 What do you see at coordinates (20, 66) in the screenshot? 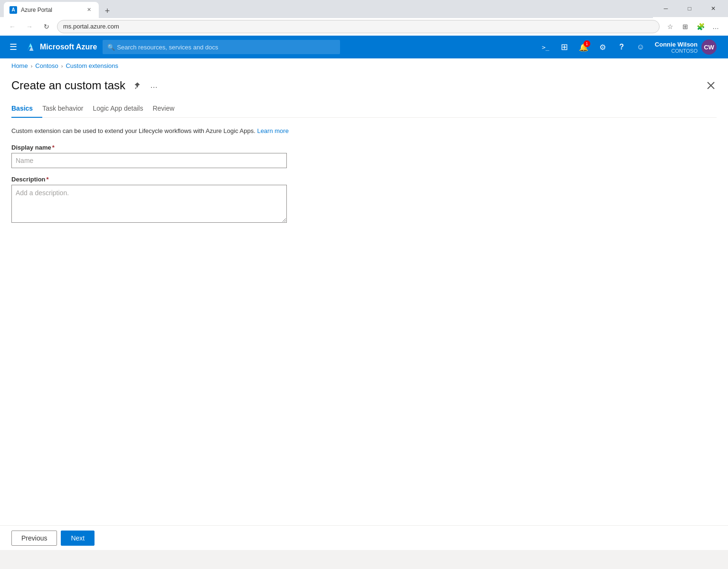
I see `breadcrumb-home: Home` at bounding box center [20, 66].